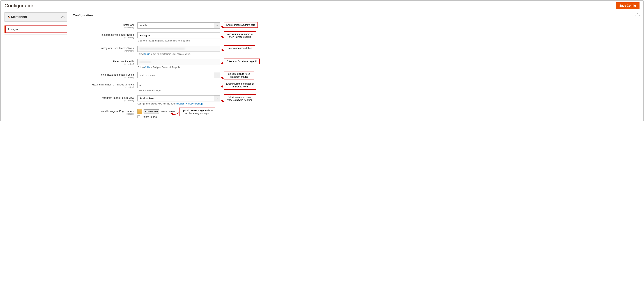  I want to click on field-help: Follow Guide to get your Instagram User …, so click(179, 54).